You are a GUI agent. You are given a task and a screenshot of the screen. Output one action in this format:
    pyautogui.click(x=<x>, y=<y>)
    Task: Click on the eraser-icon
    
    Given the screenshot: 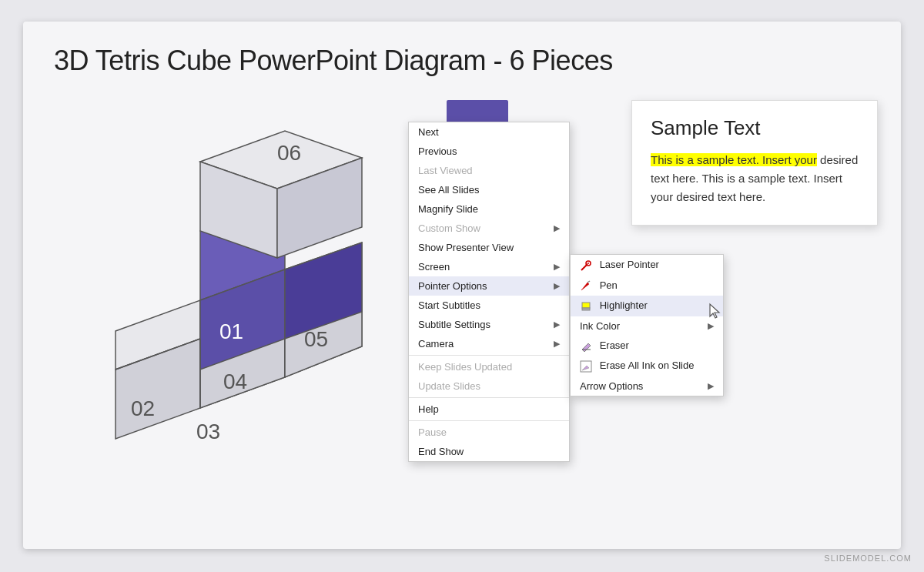 What is the action you would take?
    pyautogui.click(x=586, y=346)
    